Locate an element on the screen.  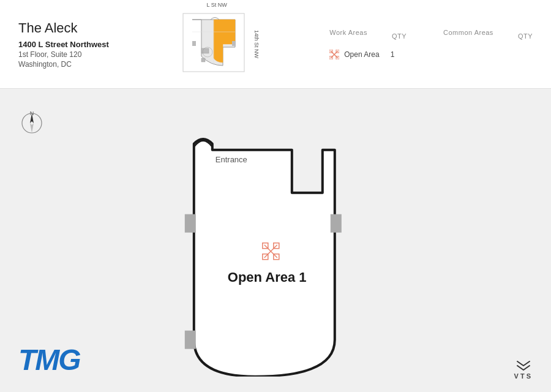
legend-area: Work Areas QTY Open Area 1 Comm is located at coordinates (419, 44).